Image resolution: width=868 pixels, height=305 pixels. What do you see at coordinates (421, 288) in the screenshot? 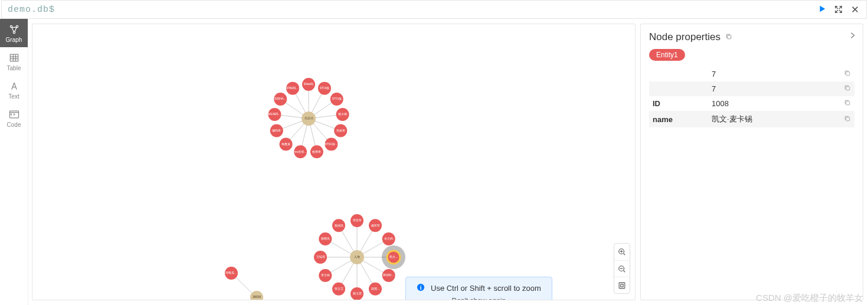
I see `svg-text: i` at bounding box center [421, 288].